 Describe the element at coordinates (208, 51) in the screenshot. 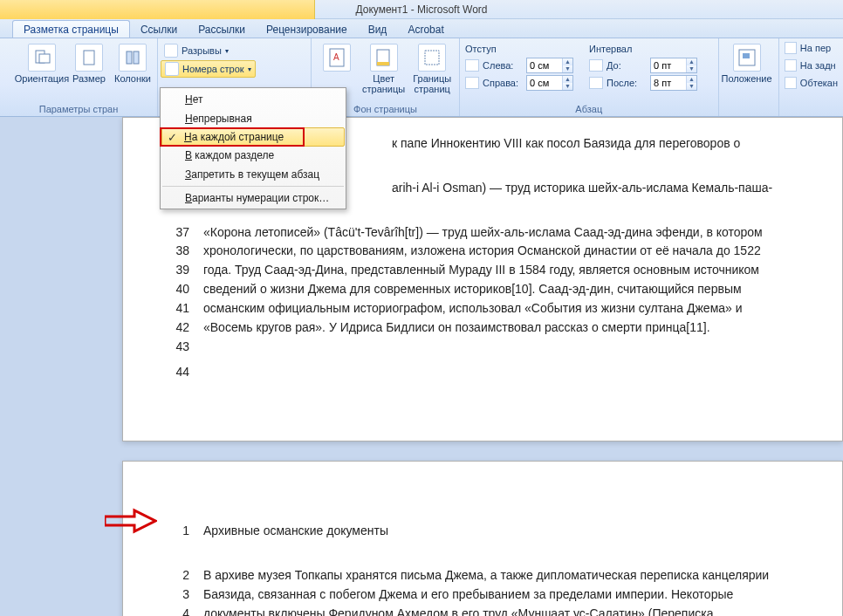

I see `breaks-button: Разрывы ▾` at that location.